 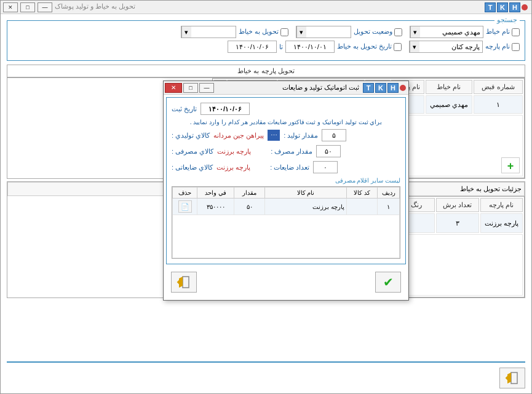 I want to click on add-row-button: +, so click(x=510, y=165).